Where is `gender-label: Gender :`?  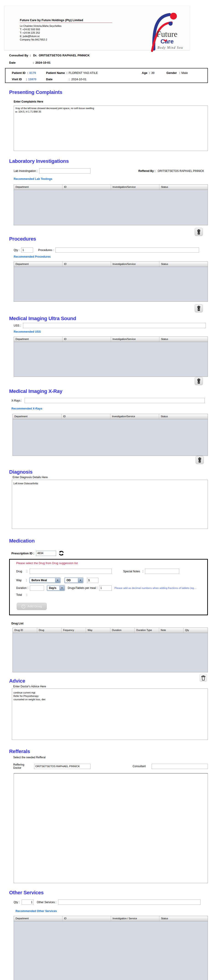
gender-label: Gender : is located at coordinates (173, 73).